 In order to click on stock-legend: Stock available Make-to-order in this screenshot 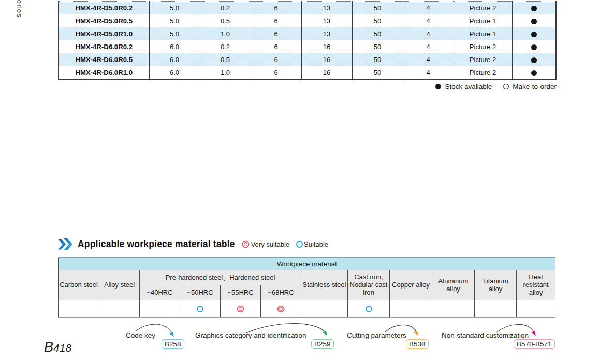, I will do `click(308, 86)`.